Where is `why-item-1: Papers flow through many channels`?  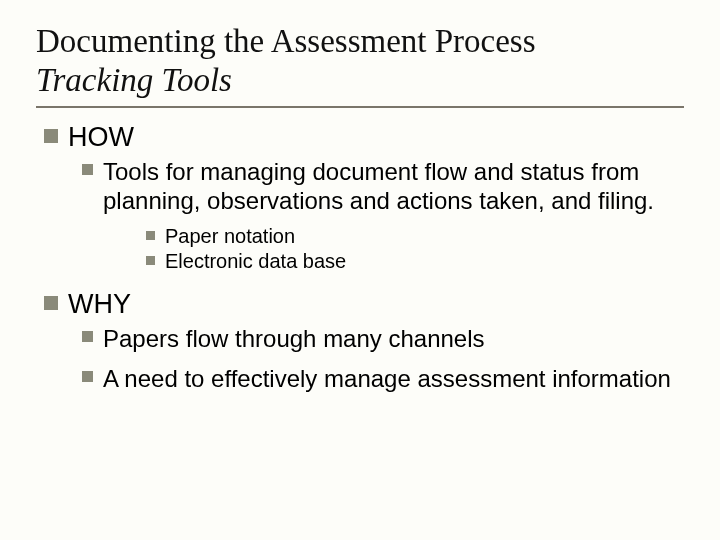 why-item-1: Papers flow through many channels is located at coordinates (377, 338).